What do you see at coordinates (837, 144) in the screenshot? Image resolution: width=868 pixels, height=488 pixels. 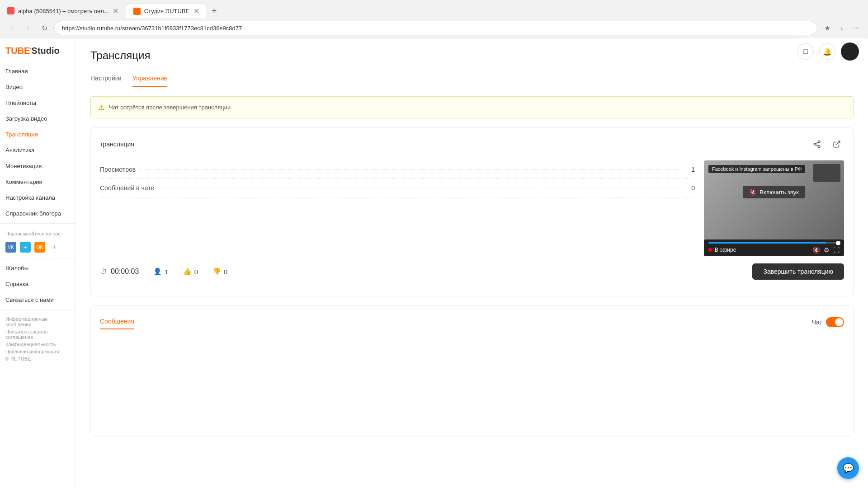 I see `external-link-button` at bounding box center [837, 144].